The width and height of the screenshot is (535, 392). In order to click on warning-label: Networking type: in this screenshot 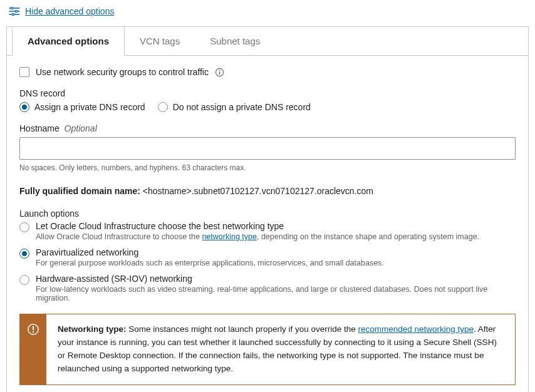, I will do `click(92, 329)`.